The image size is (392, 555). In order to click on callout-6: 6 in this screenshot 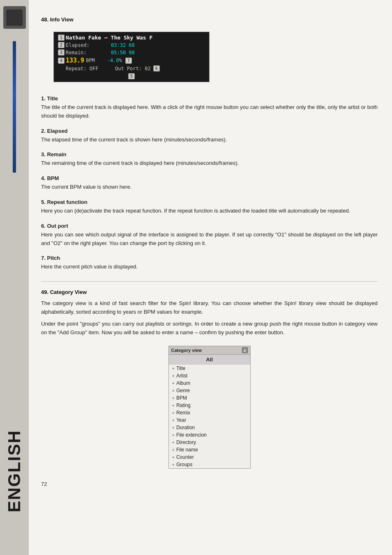, I will do `click(157, 68)`.